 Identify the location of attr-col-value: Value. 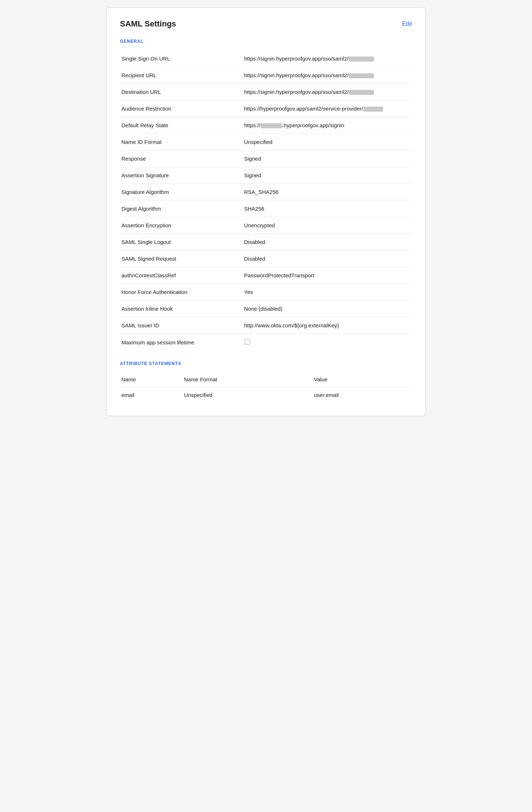
(362, 380).